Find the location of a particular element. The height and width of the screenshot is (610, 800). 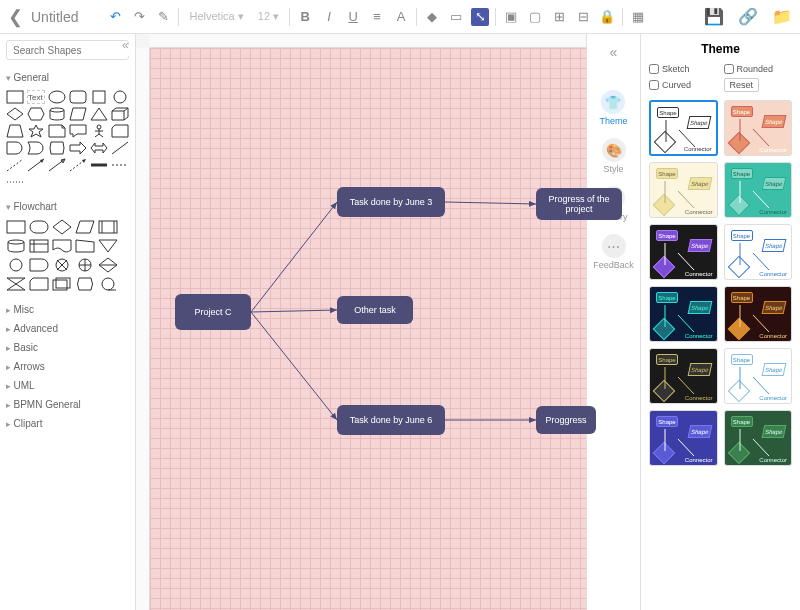

shape-para is located at coordinates (78, 114).